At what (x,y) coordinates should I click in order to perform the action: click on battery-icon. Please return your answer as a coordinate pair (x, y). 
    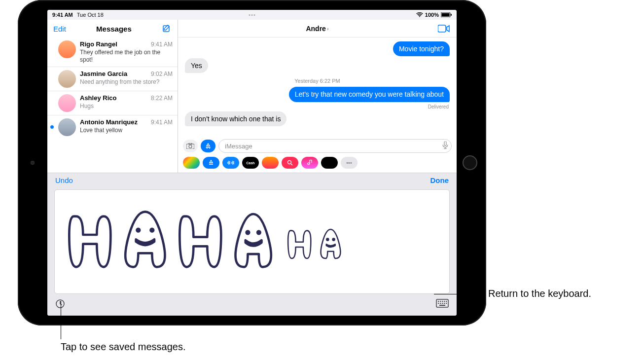
    Looking at the image, I should click on (446, 15).